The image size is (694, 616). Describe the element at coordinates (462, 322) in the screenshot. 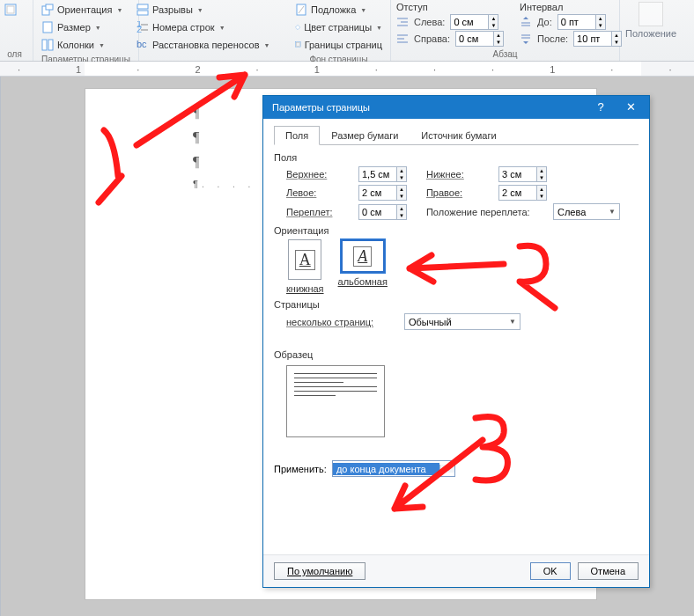

I see `multi-pages-select: Обычный▼` at that location.